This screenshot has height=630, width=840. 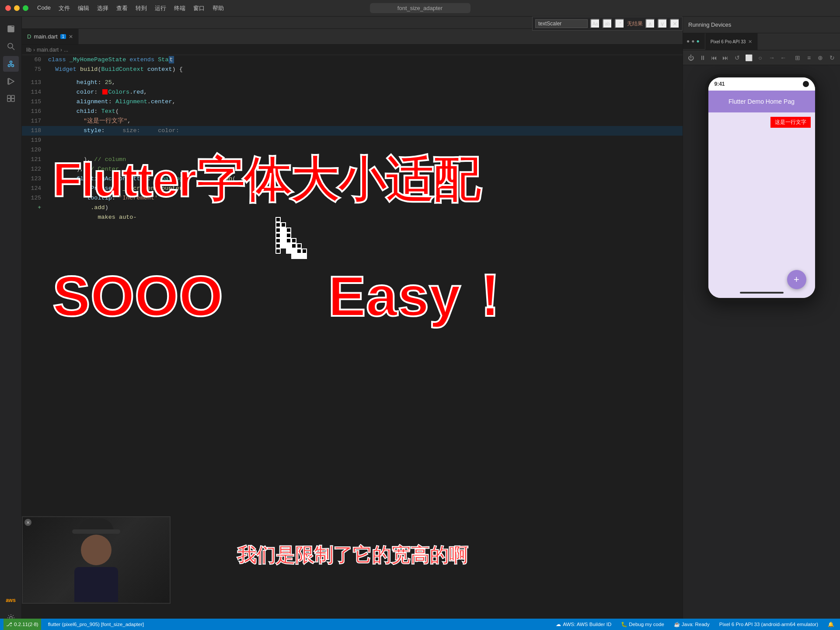 What do you see at coordinates (180, 8) in the screenshot?
I see `menu-terminal: 终端` at bounding box center [180, 8].